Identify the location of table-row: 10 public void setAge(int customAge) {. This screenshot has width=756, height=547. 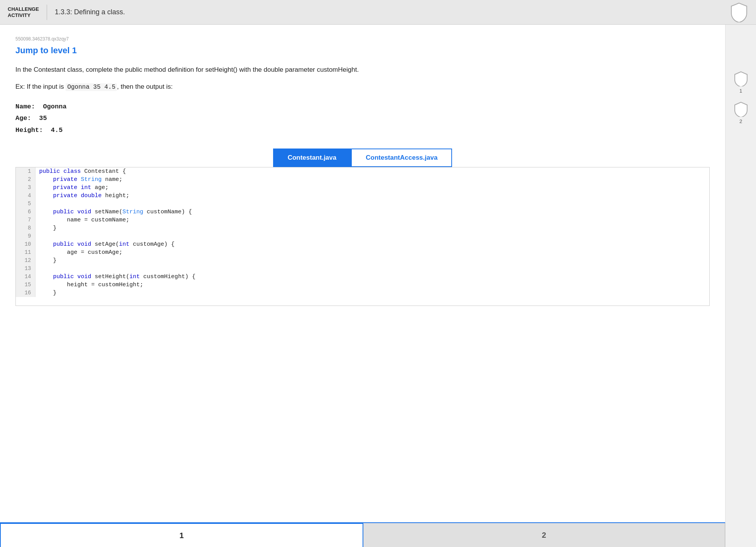
(363, 245).